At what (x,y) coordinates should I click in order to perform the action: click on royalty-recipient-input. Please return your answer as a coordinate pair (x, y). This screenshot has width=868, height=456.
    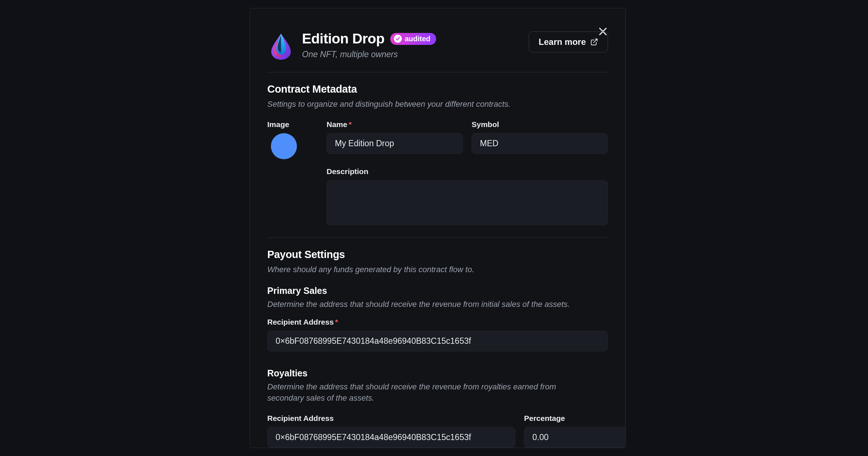
    Looking at the image, I should click on (391, 437).